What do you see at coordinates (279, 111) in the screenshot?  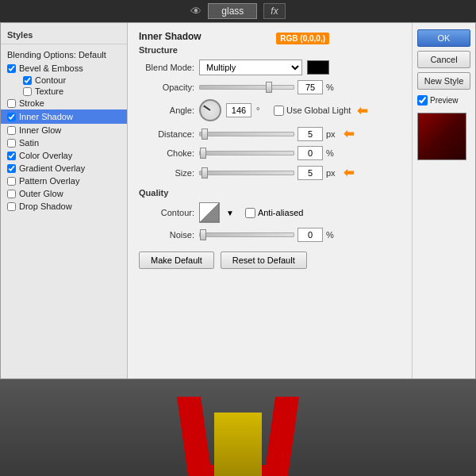 I see `use-global-light-checkbox` at bounding box center [279, 111].